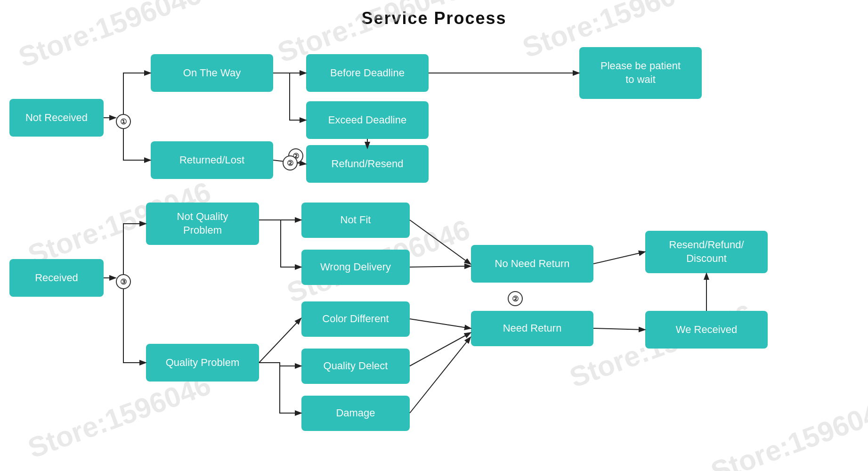 This screenshot has height=471, width=868. Describe the element at coordinates (123, 282) in the screenshot. I see `circle-3: ③` at that location.